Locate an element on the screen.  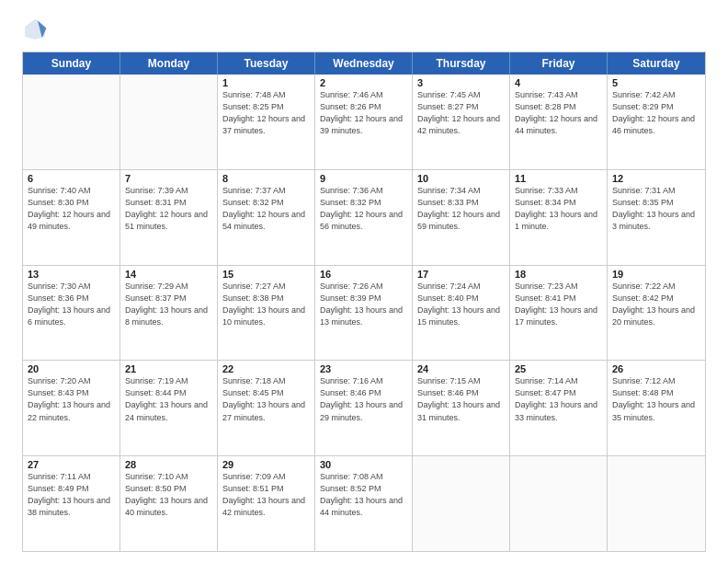
day-number: 25 is located at coordinates (559, 369).